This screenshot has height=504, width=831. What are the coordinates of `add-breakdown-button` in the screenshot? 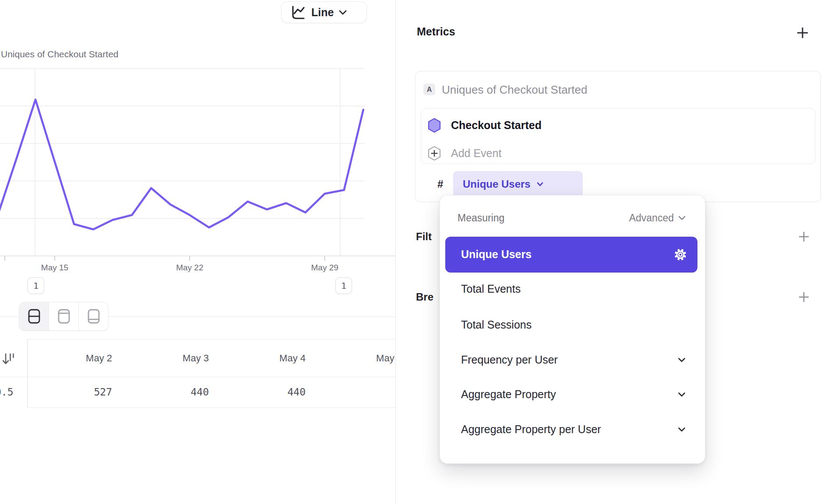 It's located at (804, 297).